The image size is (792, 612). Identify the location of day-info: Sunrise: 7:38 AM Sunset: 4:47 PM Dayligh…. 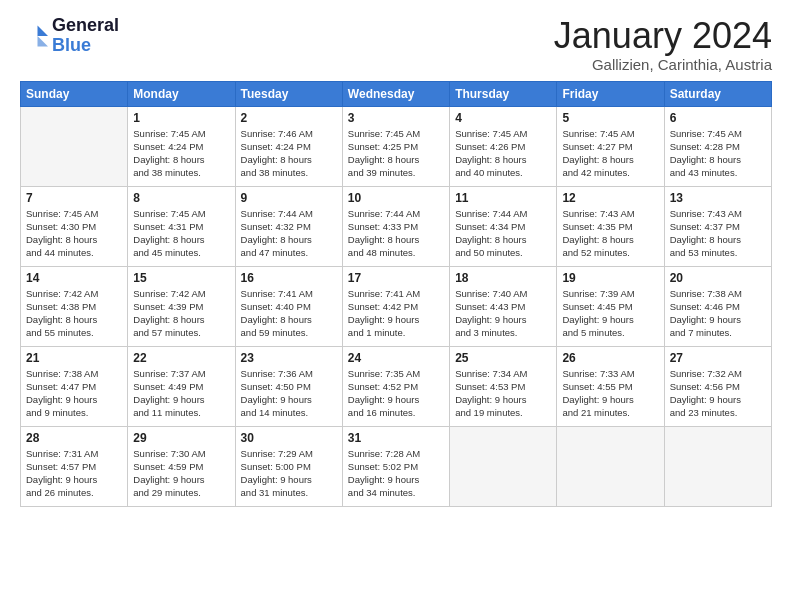
(74, 394).